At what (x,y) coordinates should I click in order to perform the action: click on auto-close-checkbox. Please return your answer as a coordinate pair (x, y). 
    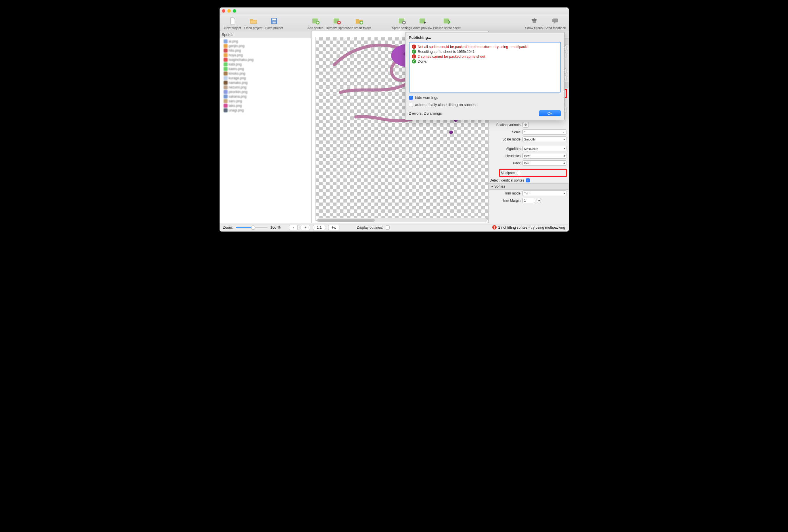
    Looking at the image, I should click on (411, 105).